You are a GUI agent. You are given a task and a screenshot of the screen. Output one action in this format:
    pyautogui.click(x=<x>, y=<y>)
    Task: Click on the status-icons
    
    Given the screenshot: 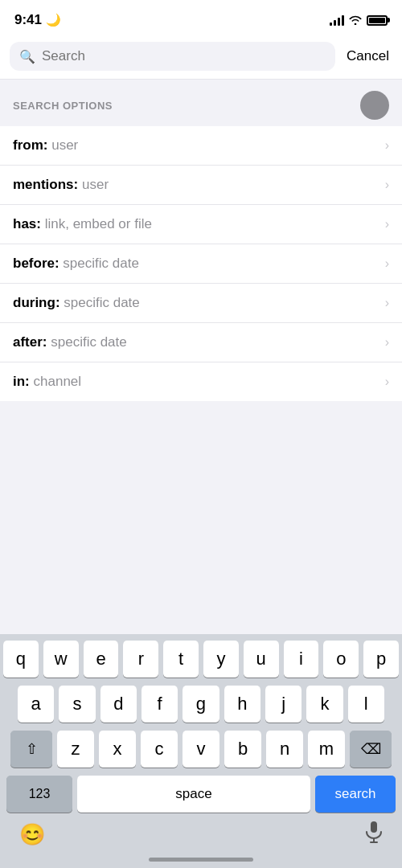 What is the action you would take?
    pyautogui.click(x=359, y=20)
    